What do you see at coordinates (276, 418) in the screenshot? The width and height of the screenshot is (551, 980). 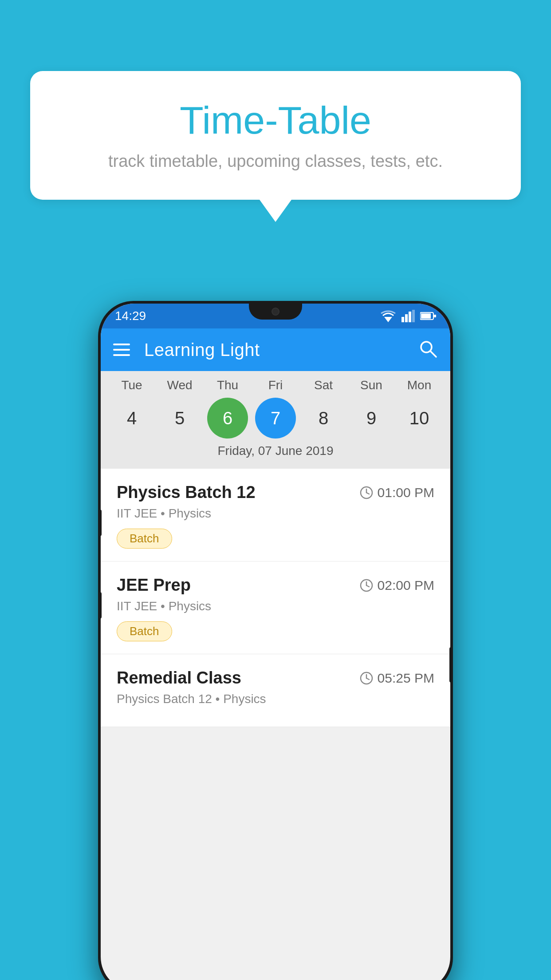 I see `day-7-selected: 7` at bounding box center [276, 418].